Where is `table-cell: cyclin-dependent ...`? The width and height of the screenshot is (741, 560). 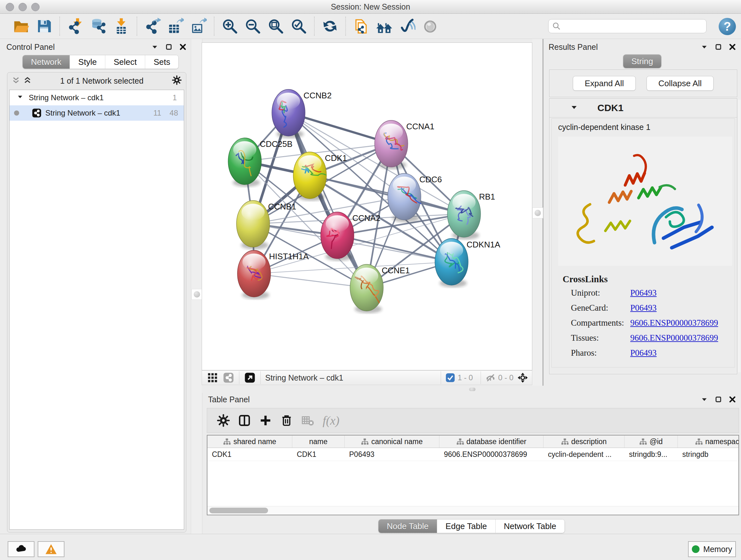
table-cell: cyclin-dependent ... is located at coordinates (584, 454).